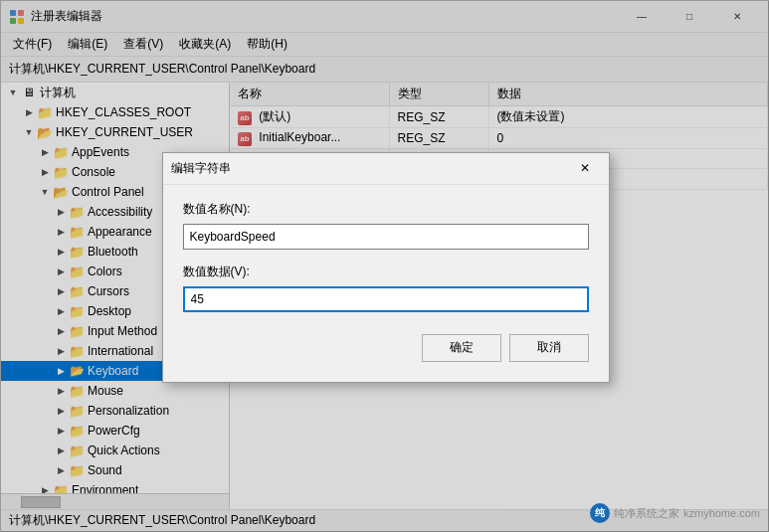 The height and width of the screenshot is (532, 769). What do you see at coordinates (370, 169) in the screenshot?
I see `dialog-title: 编辑字符串` at bounding box center [370, 169].